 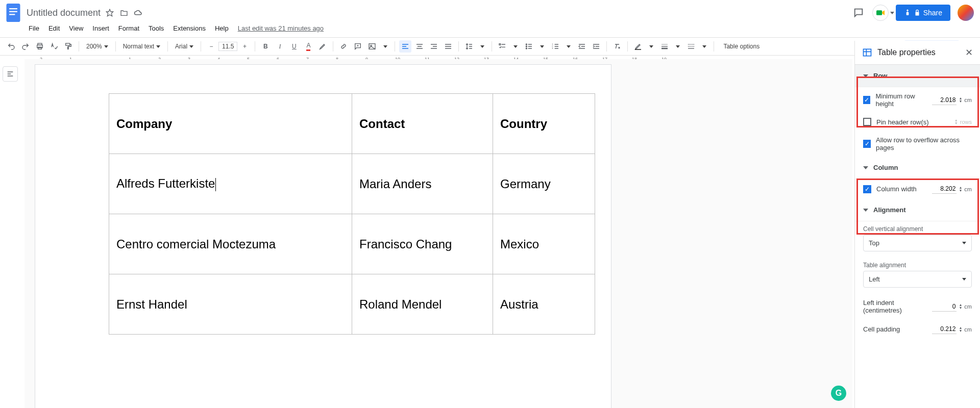 I want to click on indent-decrease-icon, so click(x=582, y=46).